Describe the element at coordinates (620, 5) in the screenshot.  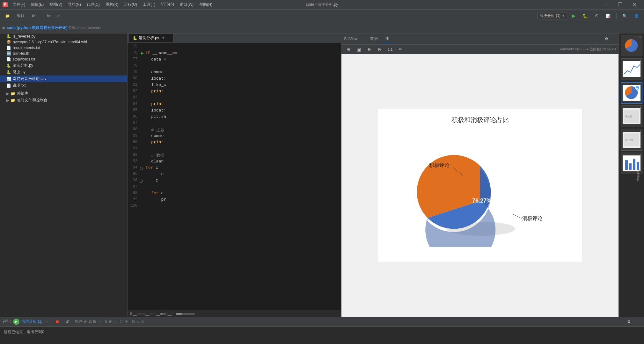
I see `maximize-button: ❐` at that location.